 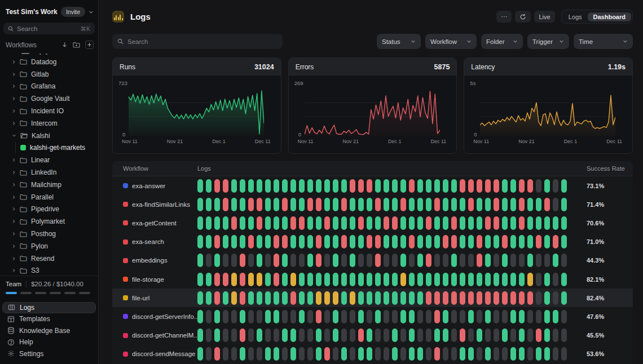 I want to click on tab-logs: Logs, so click(x=575, y=17).